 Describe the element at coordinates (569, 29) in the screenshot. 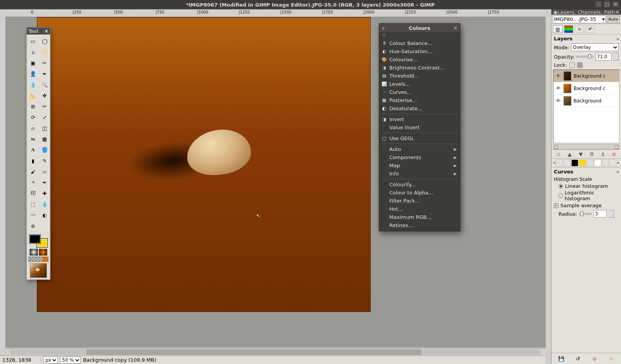

I see `tab-channels` at that location.